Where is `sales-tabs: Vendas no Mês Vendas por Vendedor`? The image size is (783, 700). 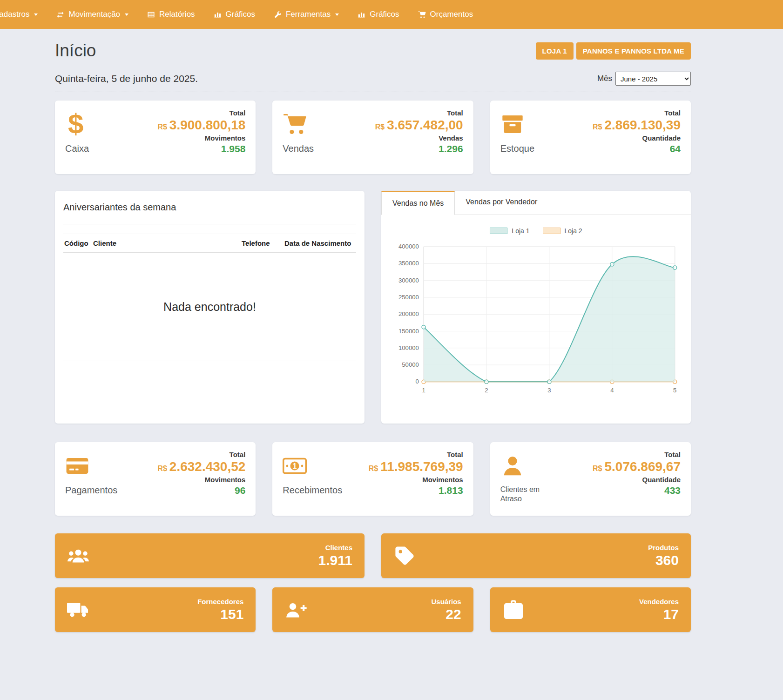
sales-tabs: Vendas no Mês Vendas por Vendedor is located at coordinates (536, 203).